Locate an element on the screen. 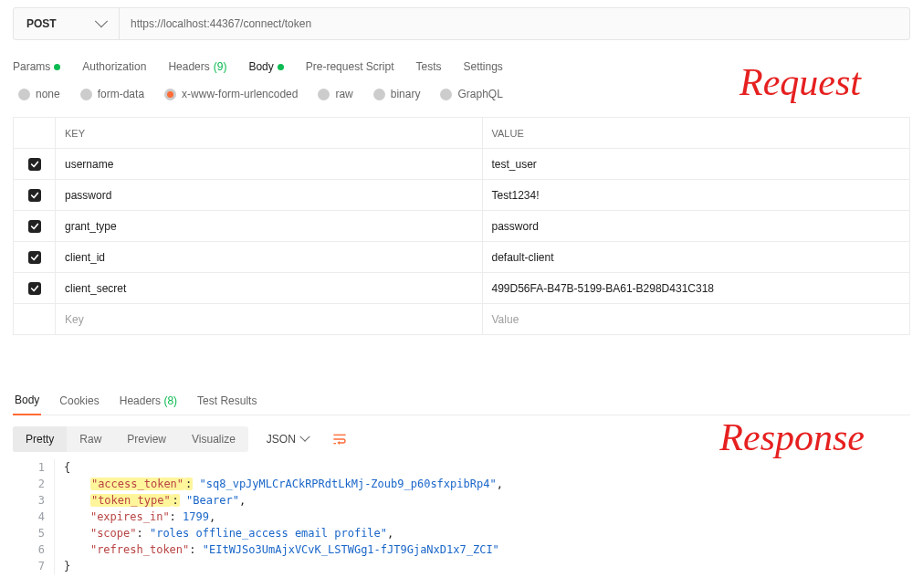 The height and width of the screenshot is (588, 923). body-xform: x-www-form-urlencoded is located at coordinates (231, 94).